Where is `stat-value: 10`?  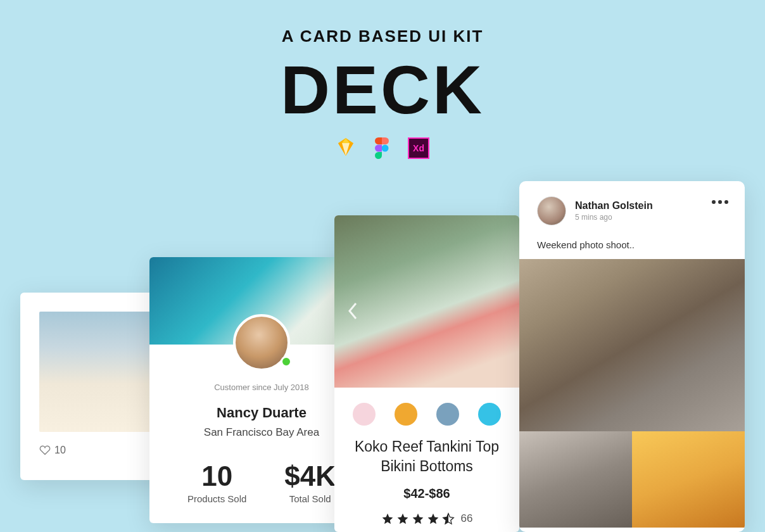 stat-value: 10 is located at coordinates (217, 476).